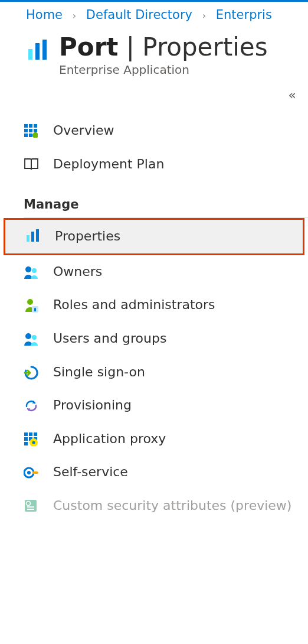  Describe the element at coordinates (36, 236) in the screenshot. I see `properties-icon` at that location.